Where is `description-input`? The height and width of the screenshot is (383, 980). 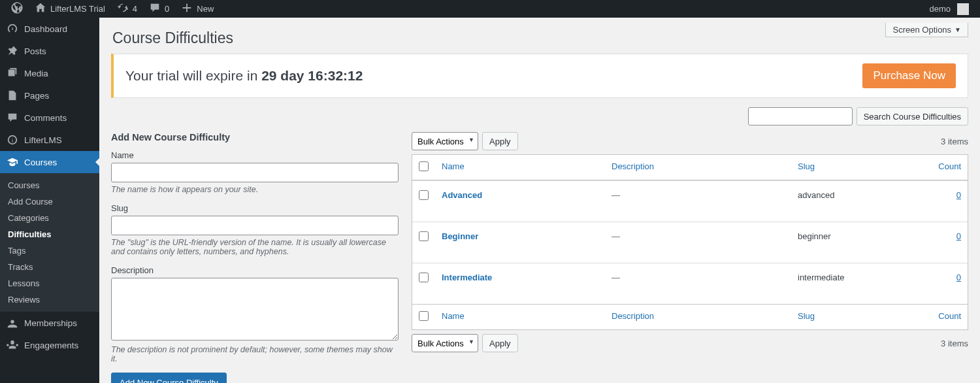 description-input is located at coordinates (255, 309).